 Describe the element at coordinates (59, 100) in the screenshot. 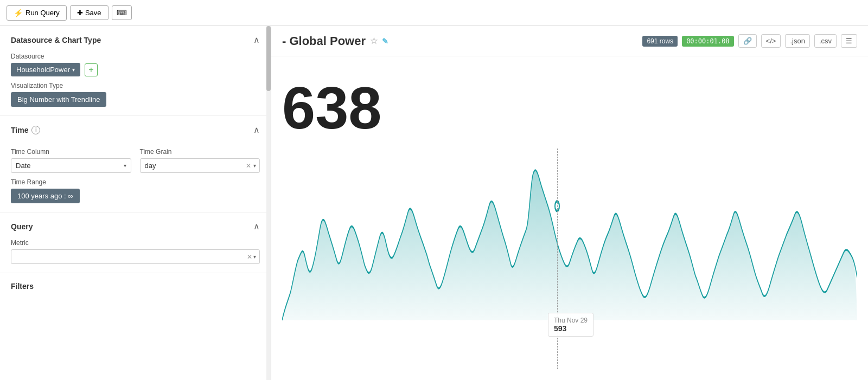

I see `viz-type-value: Big Number with Trendline` at that location.